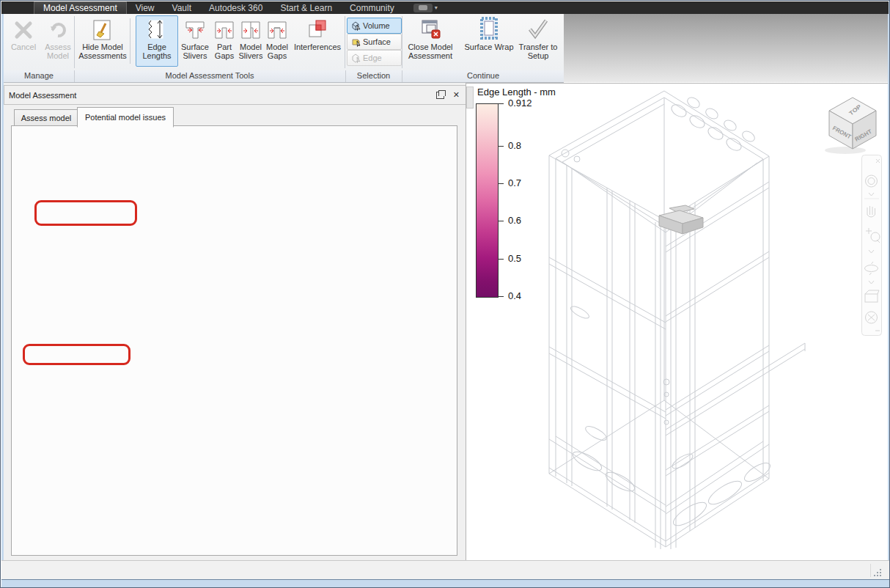 Image resolution: width=890 pixels, height=588 pixels. I want to click on status-separator, so click(871, 570).